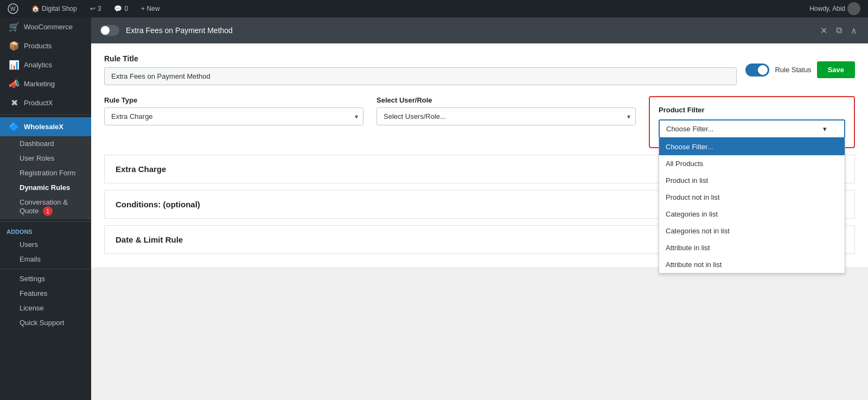  I want to click on rule-title-field-wrap: Rule Title, so click(420, 69).